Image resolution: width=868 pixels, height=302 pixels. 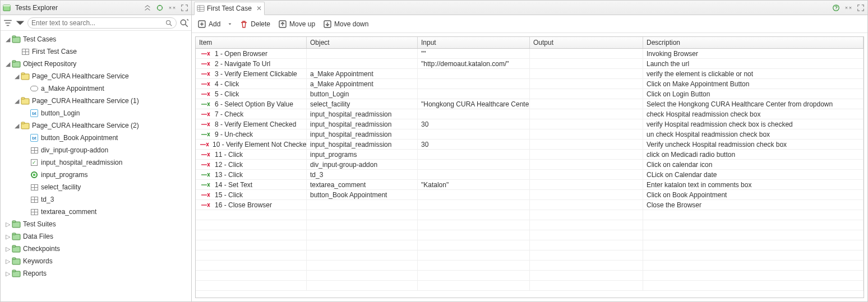 I want to click on col-header-item: Item, so click(x=251, y=43).